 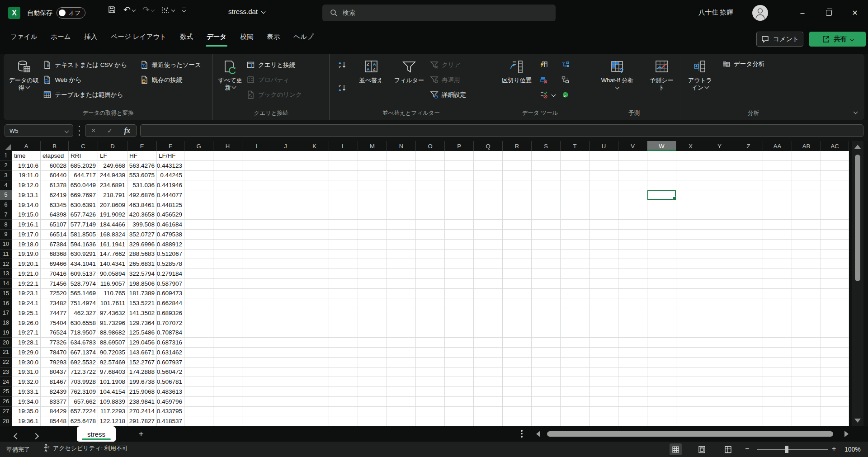 I want to click on cell-L1, so click(x=344, y=156).